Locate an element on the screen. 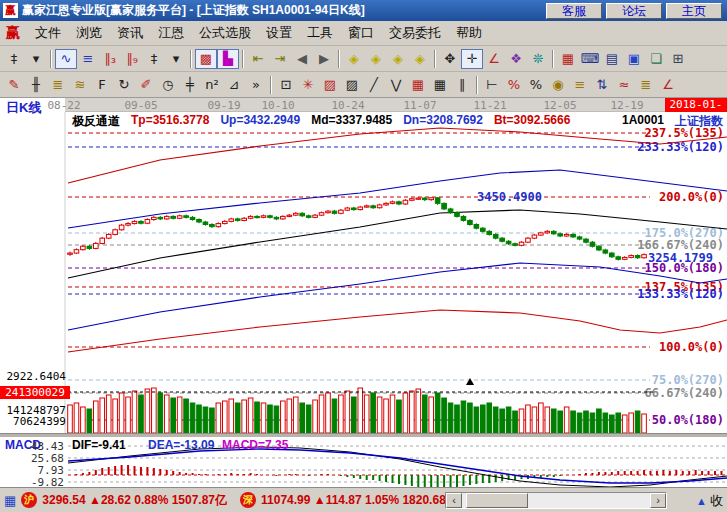 The width and height of the screenshot is (727, 512). channel-line-bt is located at coordinates (398, 331).